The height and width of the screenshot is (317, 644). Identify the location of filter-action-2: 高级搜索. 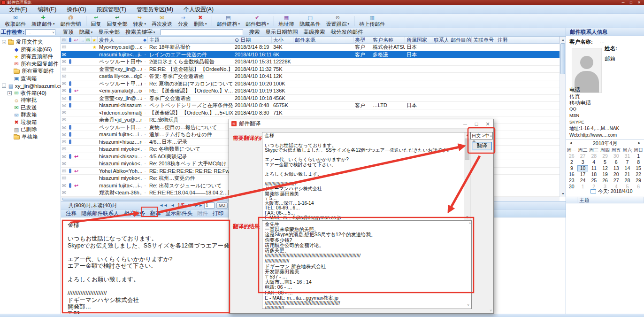
(314, 32).